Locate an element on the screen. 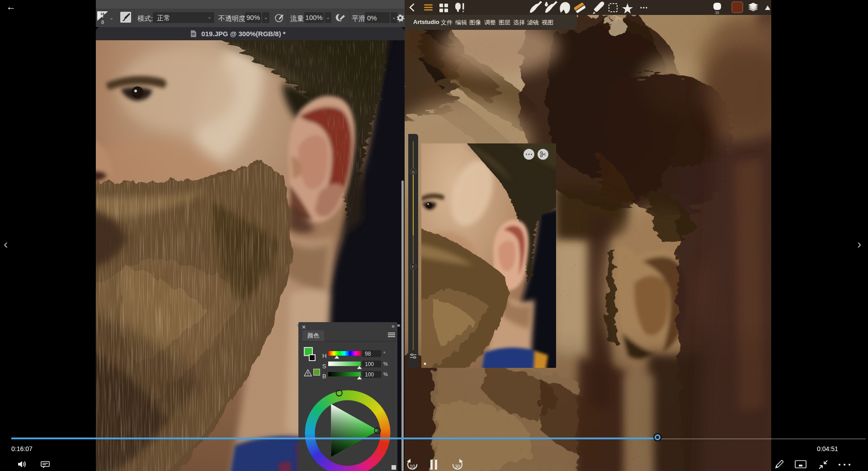 The width and height of the screenshot is (868, 471). svg-text: 30 is located at coordinates (458, 466).